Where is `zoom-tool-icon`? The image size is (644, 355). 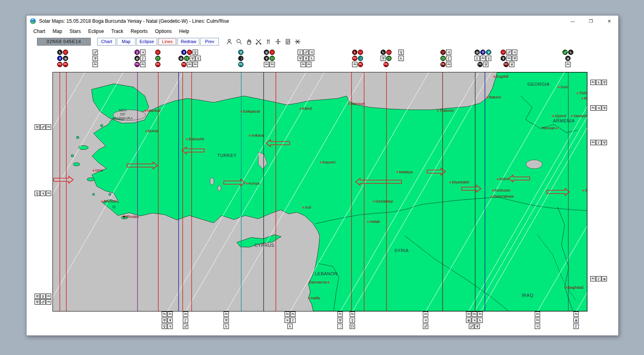 zoom-tool-icon is located at coordinates (239, 41).